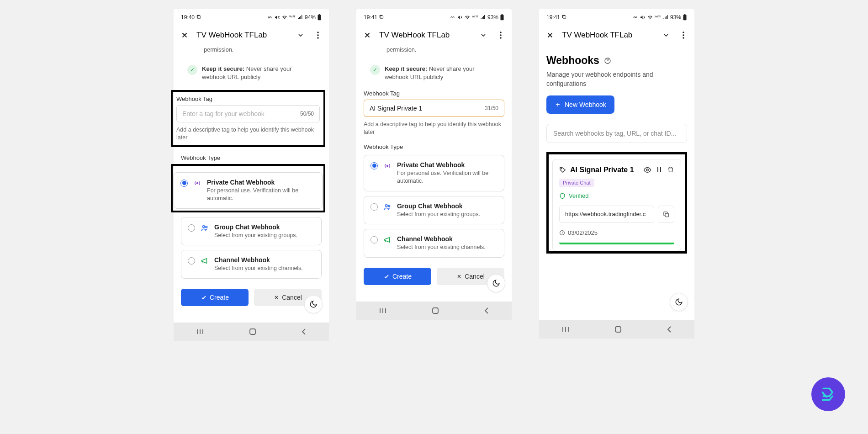 This screenshot has width=868, height=434. I want to click on option-subtitle: For personal use. Verification will be a…, so click(447, 177).